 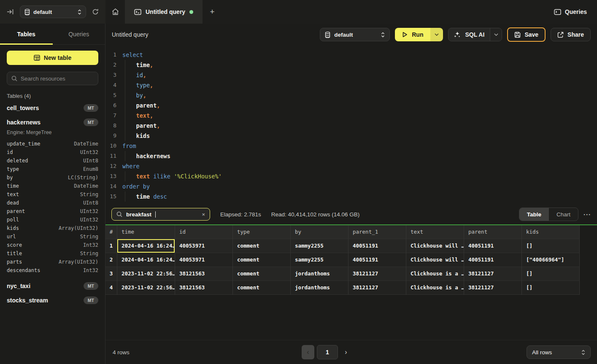 What do you see at coordinates (327, 352) in the screenshot?
I see `current-page-button: 1` at bounding box center [327, 352].